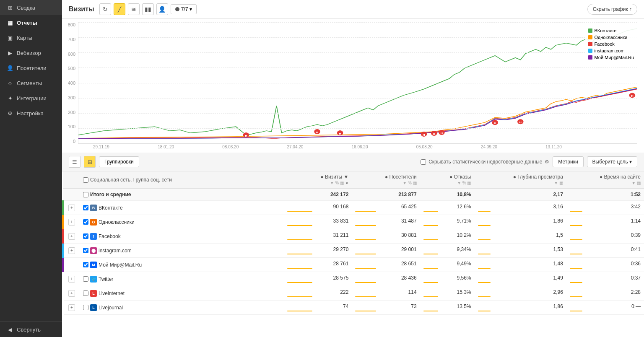 This screenshot has width=644, height=337. Describe the element at coordinates (353, 180) in the screenshot. I see `table-header-row: Социальная сеть, Группа соц. сети ● Визи…` at that location.